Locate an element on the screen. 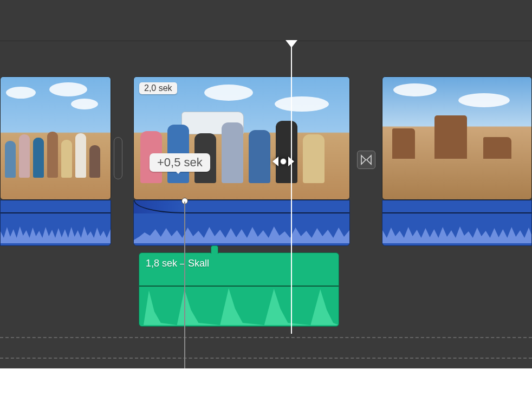 This screenshot has height=402, width=532. clip-3-audio-track is located at coordinates (457, 223).